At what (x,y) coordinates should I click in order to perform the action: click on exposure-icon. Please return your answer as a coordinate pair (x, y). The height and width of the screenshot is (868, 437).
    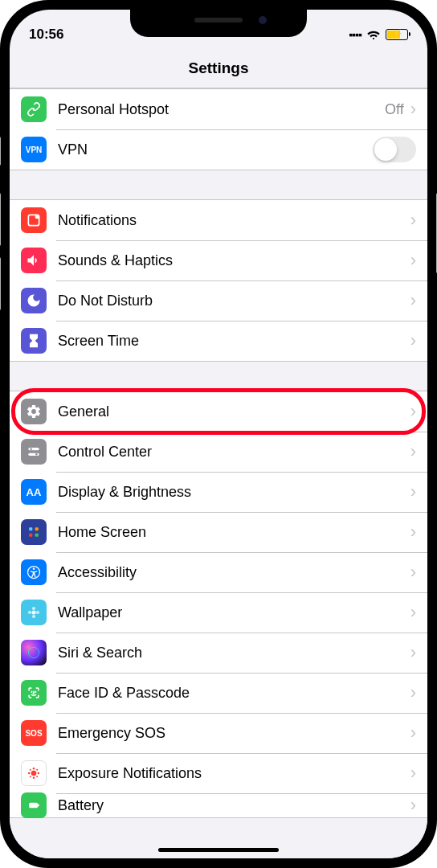
    Looking at the image, I should click on (34, 773).